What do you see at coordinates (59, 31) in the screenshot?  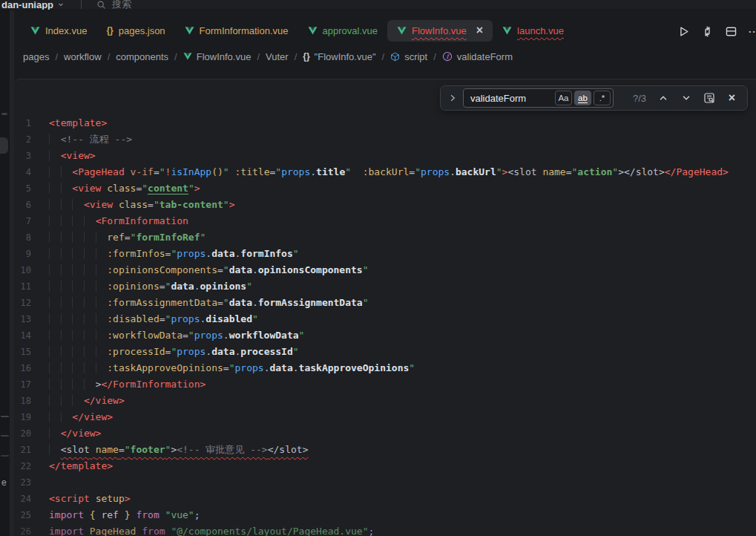 I see `tab-Index.vue: Index.vue` at bounding box center [59, 31].